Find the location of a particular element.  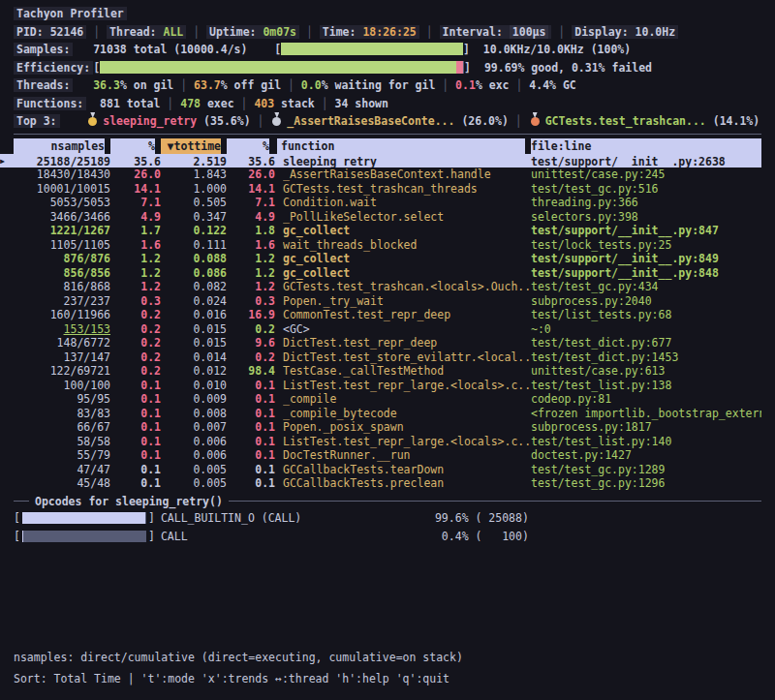

cell-file-line: doctest.py:1427 is located at coordinates (646, 455).